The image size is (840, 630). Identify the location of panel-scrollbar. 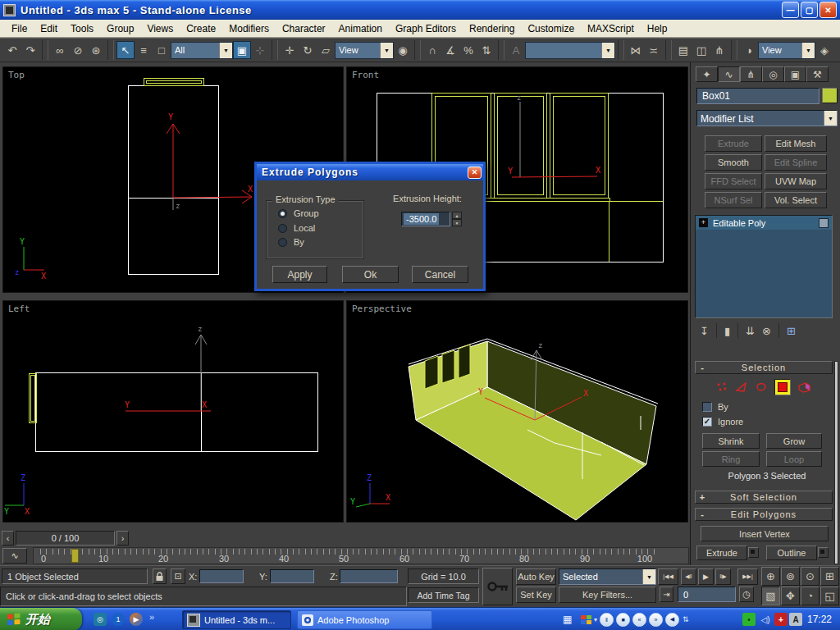
(837, 463).